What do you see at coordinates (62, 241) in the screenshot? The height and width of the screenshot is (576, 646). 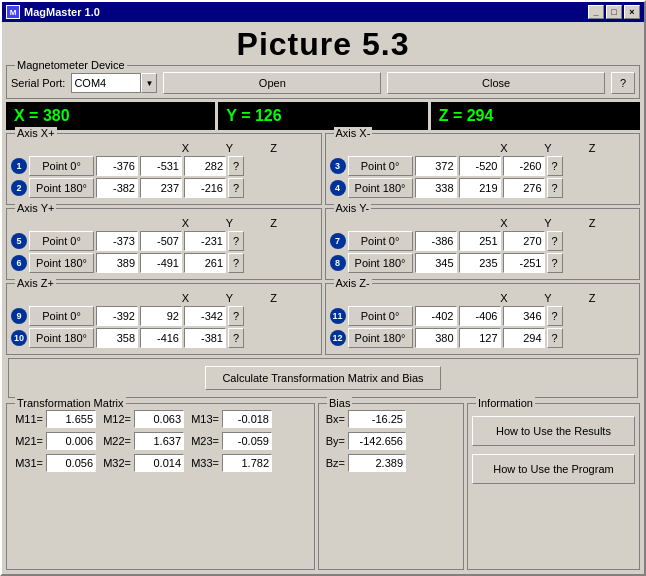 I see `yplus-point0-button: Point 0°` at bounding box center [62, 241].